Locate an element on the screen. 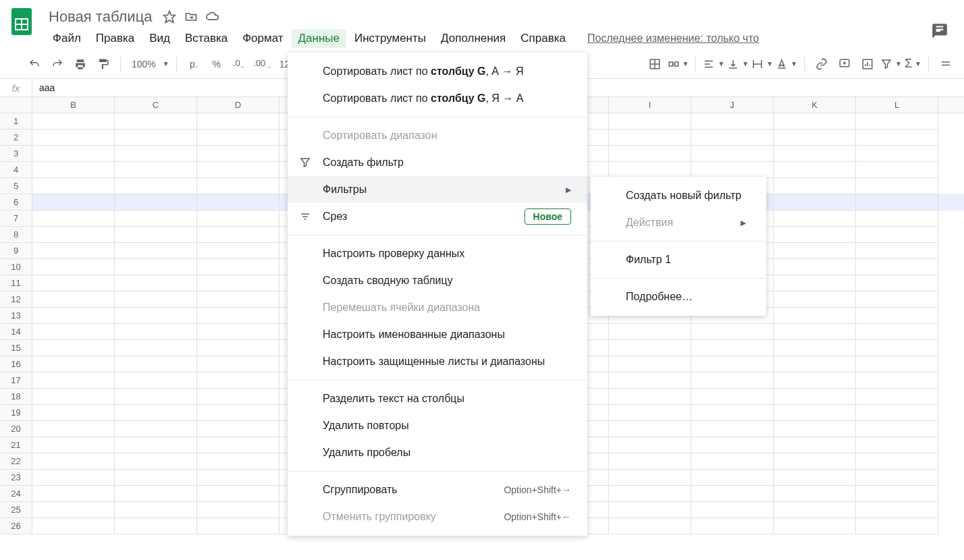 This screenshot has height=560, width=964. row-header: 6 is located at coordinates (16, 202).